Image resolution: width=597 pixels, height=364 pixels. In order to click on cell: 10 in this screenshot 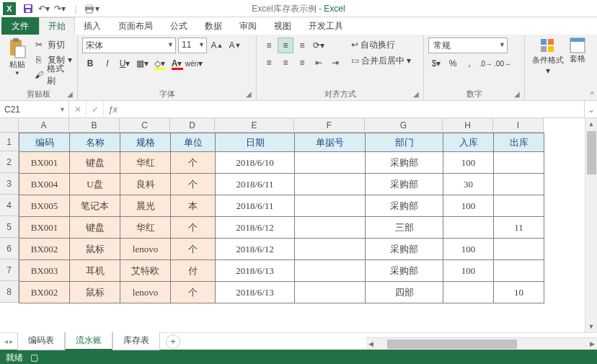, I will do `click(519, 293)`.